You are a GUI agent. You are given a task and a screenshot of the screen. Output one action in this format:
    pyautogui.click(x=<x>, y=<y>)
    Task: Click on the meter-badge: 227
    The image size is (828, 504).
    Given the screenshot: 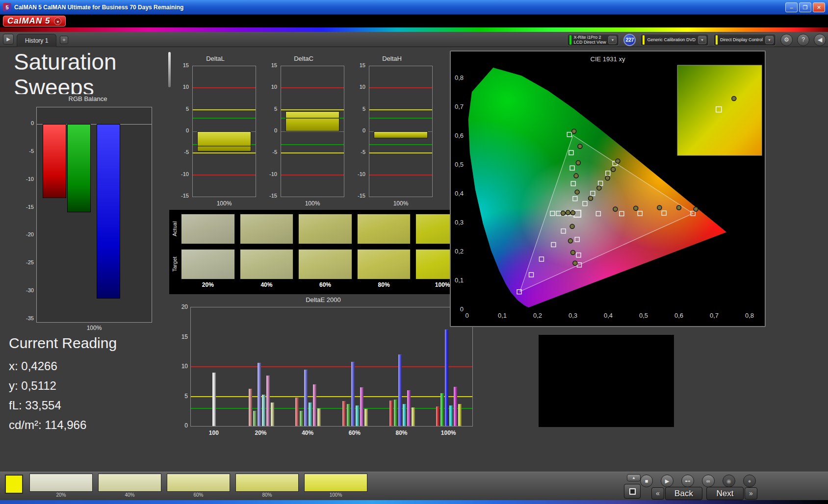 What is the action you would take?
    pyautogui.click(x=630, y=40)
    